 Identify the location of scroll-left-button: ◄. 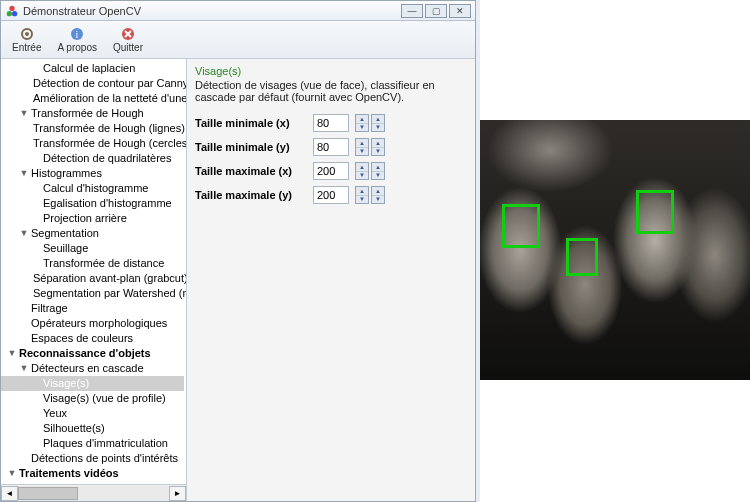
(10, 494).